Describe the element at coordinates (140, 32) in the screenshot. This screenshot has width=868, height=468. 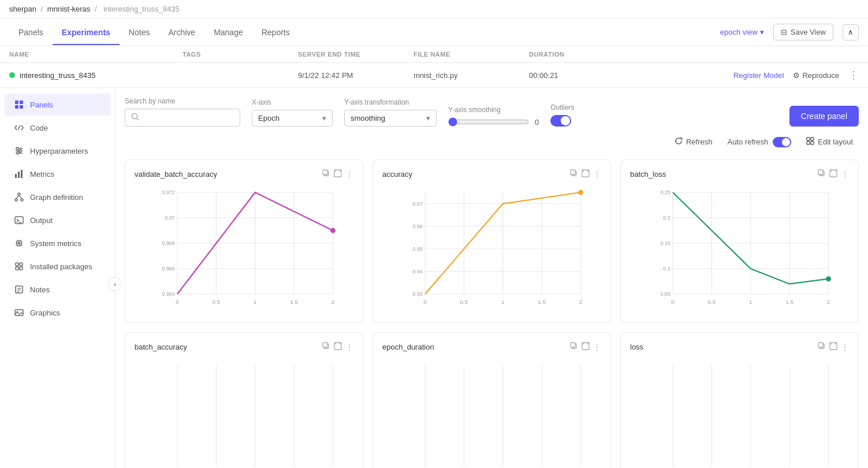
I see `nav-notes: Notes` at that location.